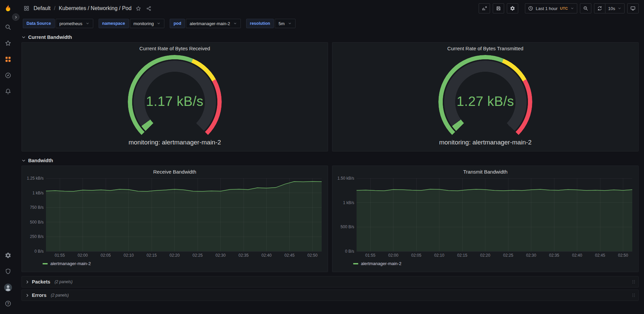 The height and width of the screenshot is (314, 644). Describe the element at coordinates (114, 23) in the screenshot. I see `variable-label-namespace: namespace` at that location.